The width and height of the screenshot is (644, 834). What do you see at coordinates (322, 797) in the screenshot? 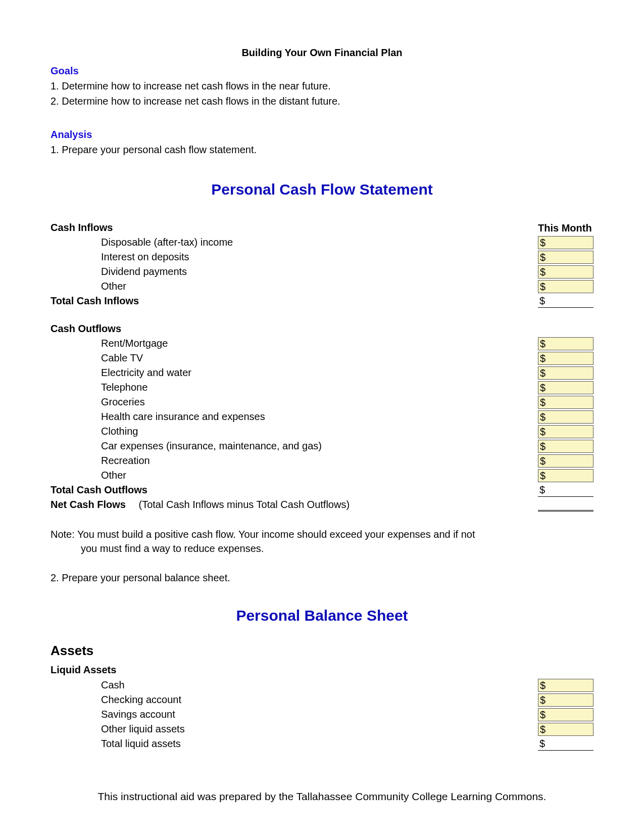
I see `footer-text: This instructional aid was prepared by t…` at bounding box center [322, 797].